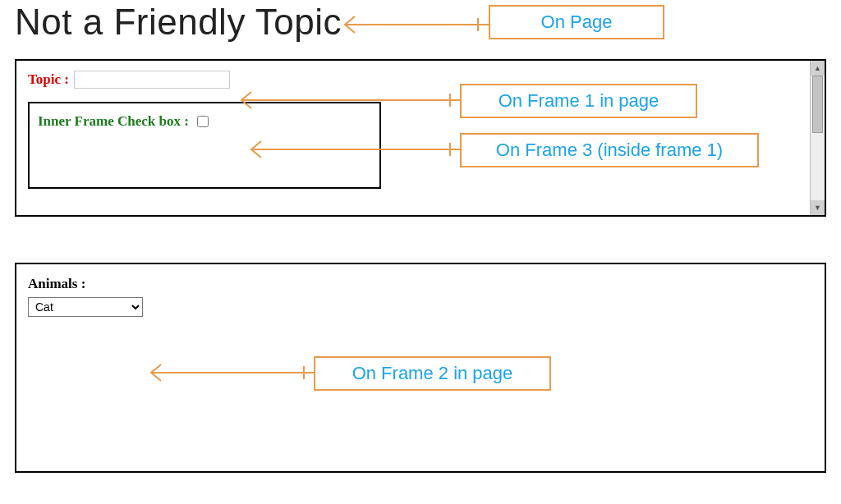 The height and width of the screenshot is (504, 841). What do you see at coordinates (356, 149) in the screenshot?
I see `arrow-on-frame3` at bounding box center [356, 149].